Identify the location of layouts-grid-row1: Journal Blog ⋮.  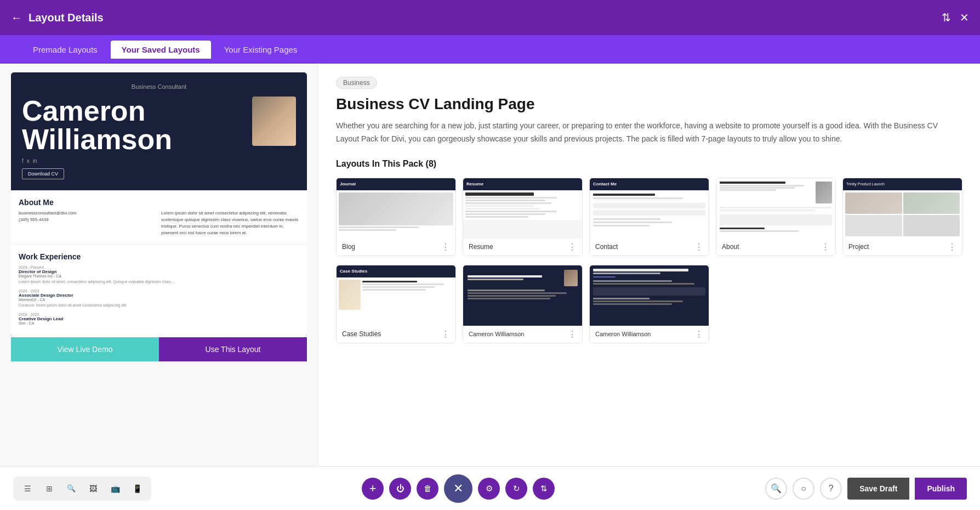
(649, 217).